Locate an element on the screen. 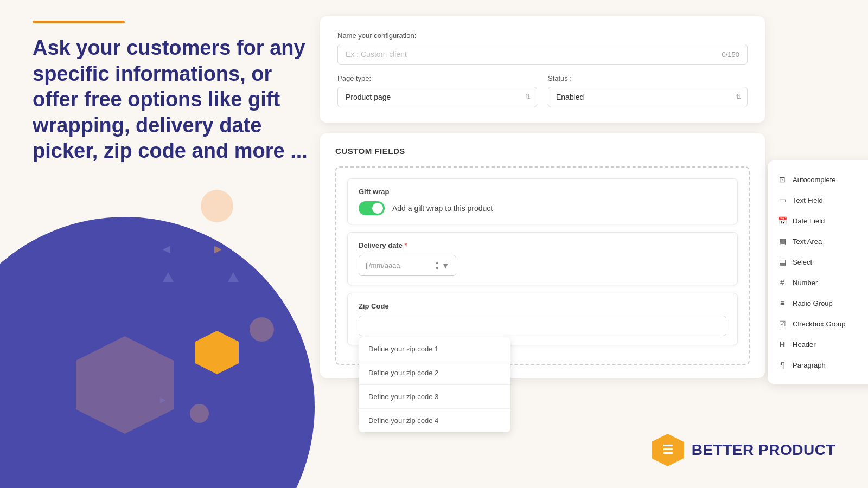 This screenshot has height=488, width=868. headline-text: Ask your customers for any specific info… is located at coordinates (171, 100).